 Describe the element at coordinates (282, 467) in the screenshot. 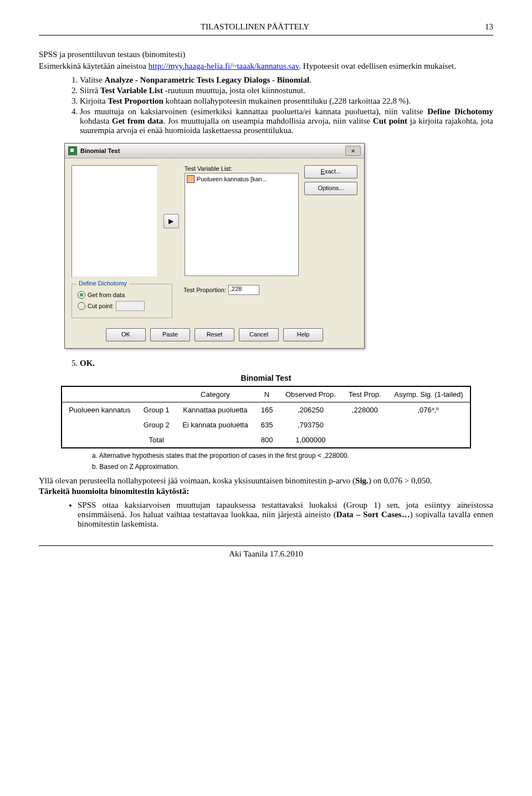

I see `table-note-b: b. Based on Z Approximation.` at that location.